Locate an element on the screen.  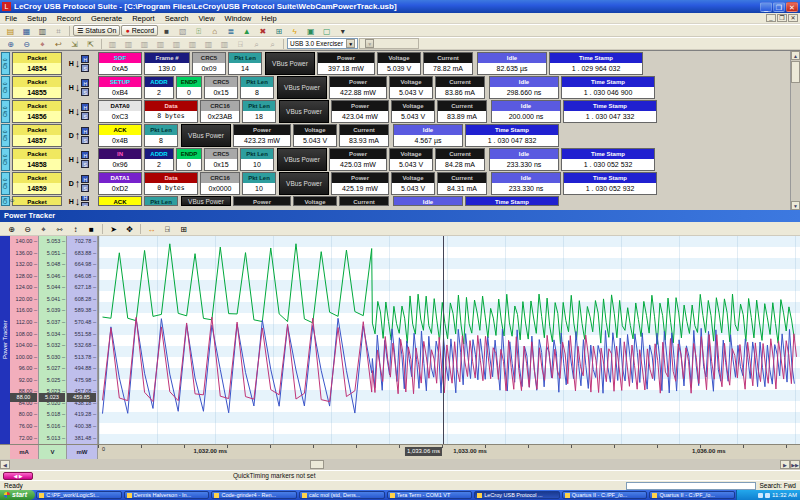
stop-icon: ■ is located at coordinates (166, 30).